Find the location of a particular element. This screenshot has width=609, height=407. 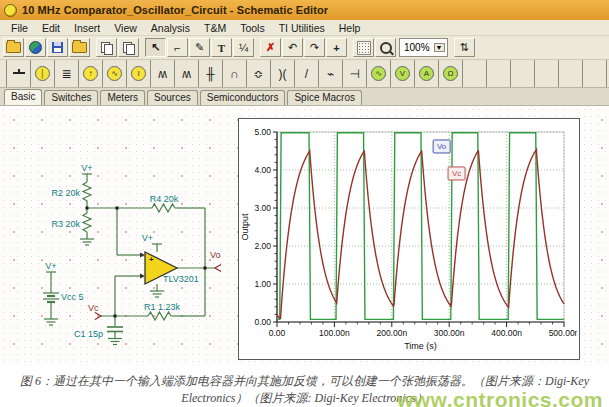

tab-sources: Sources is located at coordinates (172, 98).